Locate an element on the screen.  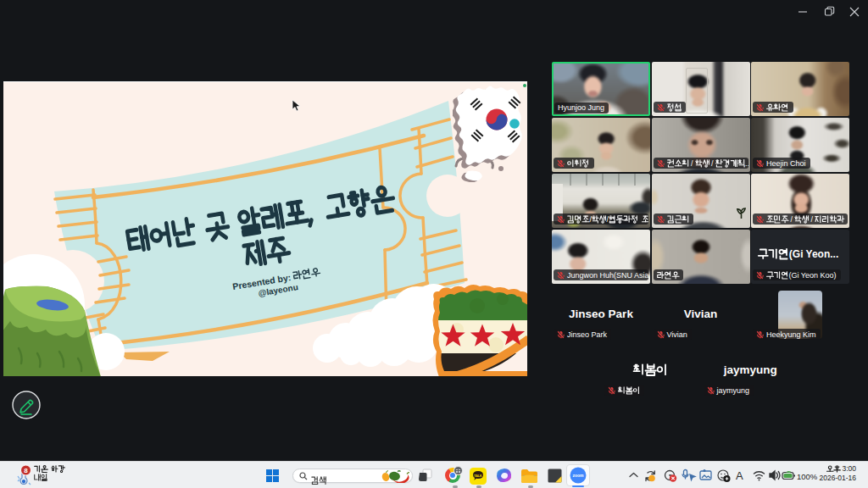
svg-text: A is located at coordinates (739, 476).